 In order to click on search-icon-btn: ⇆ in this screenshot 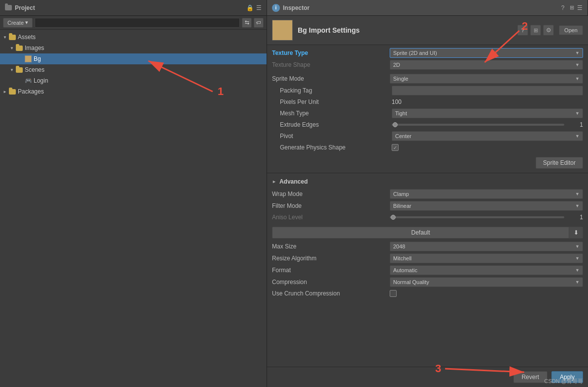, I will do `click(247, 23)`.